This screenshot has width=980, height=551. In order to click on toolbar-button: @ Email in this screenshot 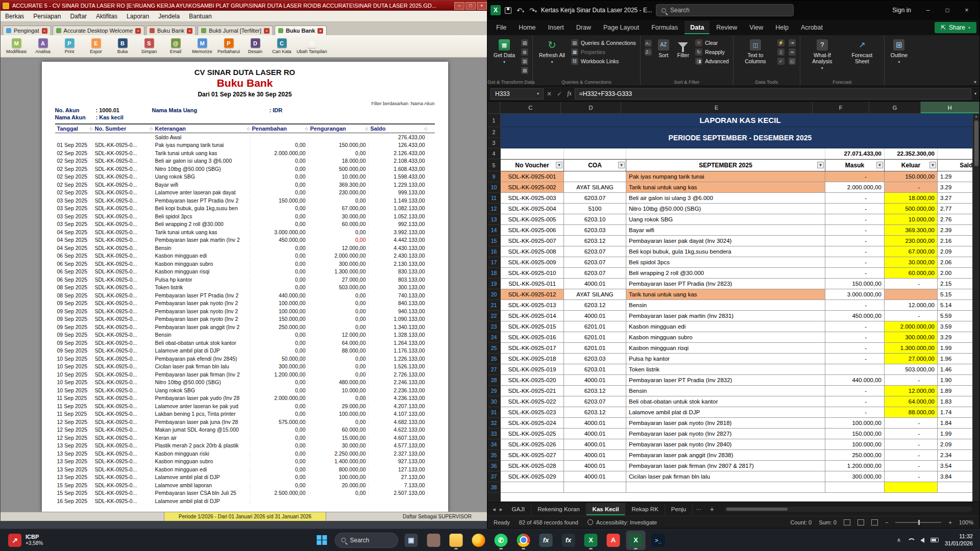, I will do `click(176, 46)`.